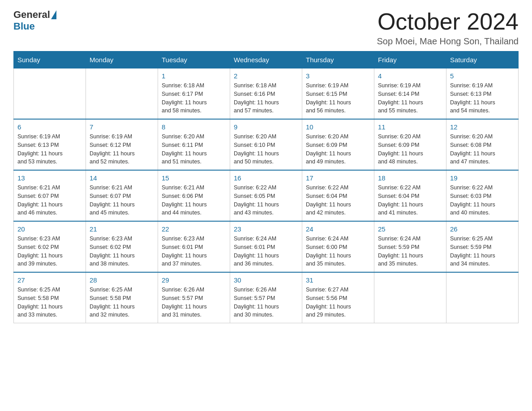 The image size is (532, 411). I want to click on day-info: Sunrise: 6:27 AM Sunset: 5:56 PM Dayligh…, so click(338, 303).